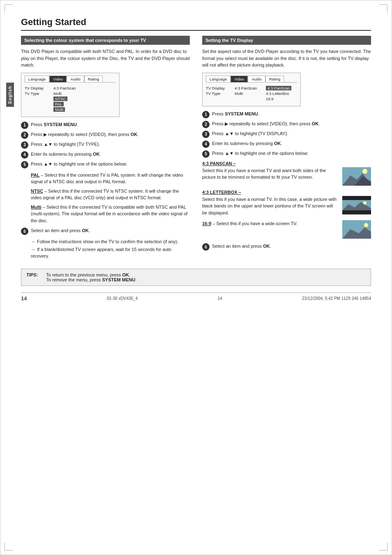  What do you see at coordinates (24, 298) in the screenshot?
I see `page-number: 14` at bounding box center [24, 298].